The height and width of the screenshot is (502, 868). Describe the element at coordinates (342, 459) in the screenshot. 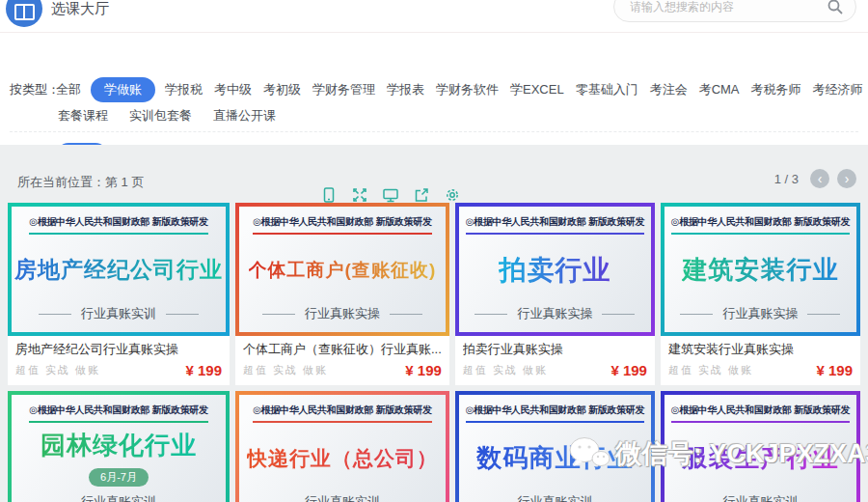

I see `banner-title: 快递行业（总公司）` at that location.